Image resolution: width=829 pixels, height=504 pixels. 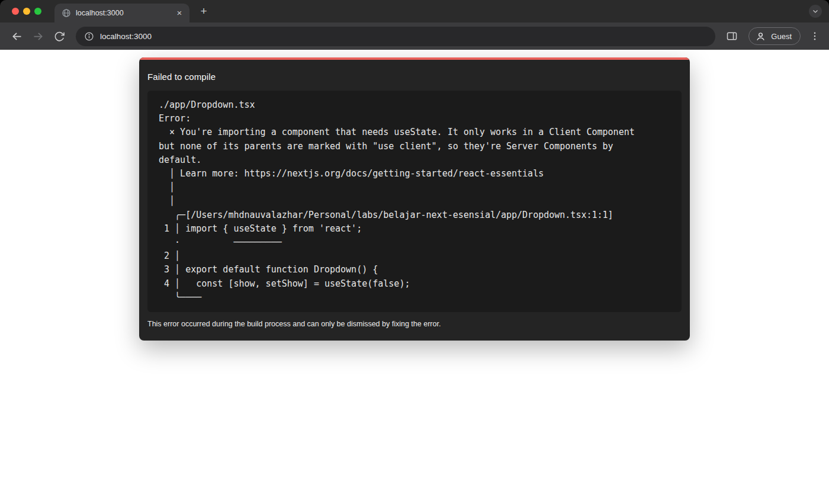 What do you see at coordinates (415, 77) in the screenshot?
I see `error-title: Failed to compile` at bounding box center [415, 77].